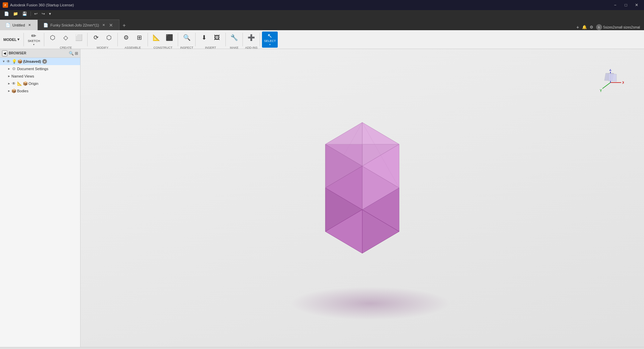 This screenshot has width=644, height=349. What do you see at coordinates (9, 69) in the screenshot?
I see `tree-arrow-docsettings: ►` at bounding box center [9, 69].